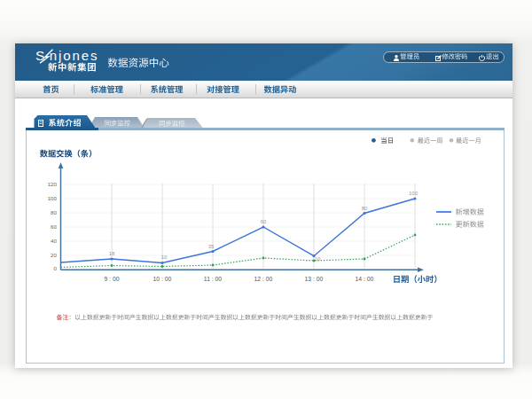 This screenshot has height=399, width=532. What do you see at coordinates (56, 268) in the screenshot?
I see `svg-text: 0` at bounding box center [56, 268].